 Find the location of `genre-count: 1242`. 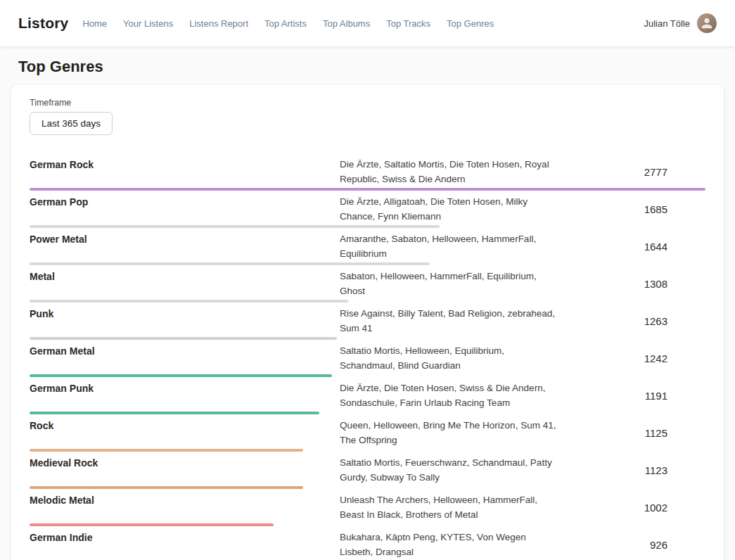

genre-count: 1242 is located at coordinates (632, 359).